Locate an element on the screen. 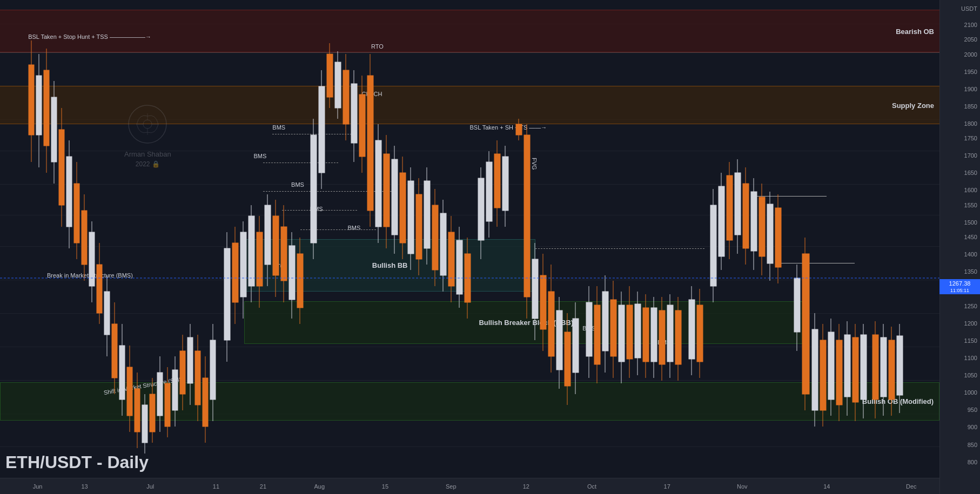 This screenshot has height=494, width=980. chart-bottom-title: ETH/USDT - Daily is located at coordinates (77, 462).